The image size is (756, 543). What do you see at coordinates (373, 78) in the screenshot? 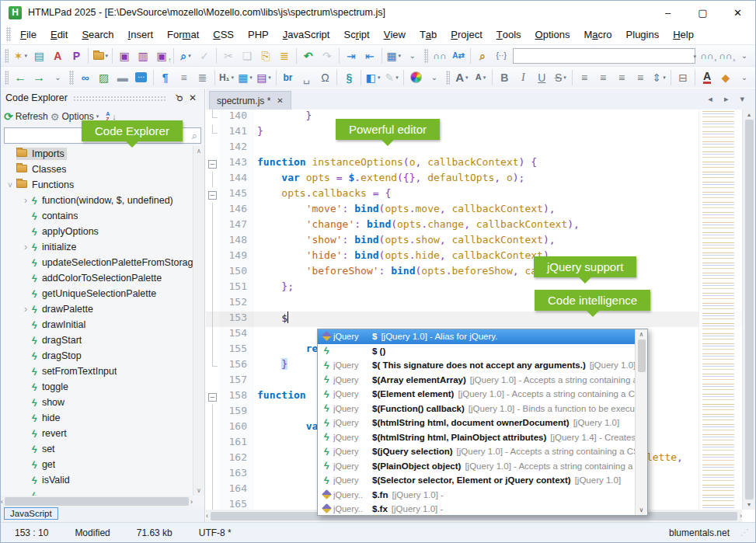
I see `tag-button: ◧▾` at bounding box center [373, 78].